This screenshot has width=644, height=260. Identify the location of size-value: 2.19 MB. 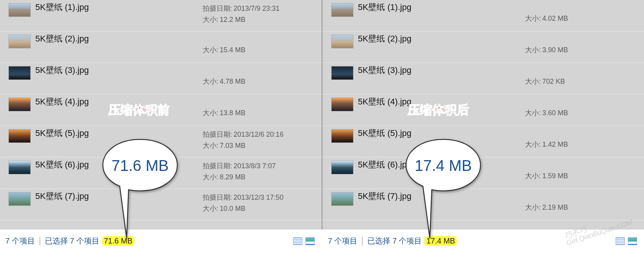
(555, 207).